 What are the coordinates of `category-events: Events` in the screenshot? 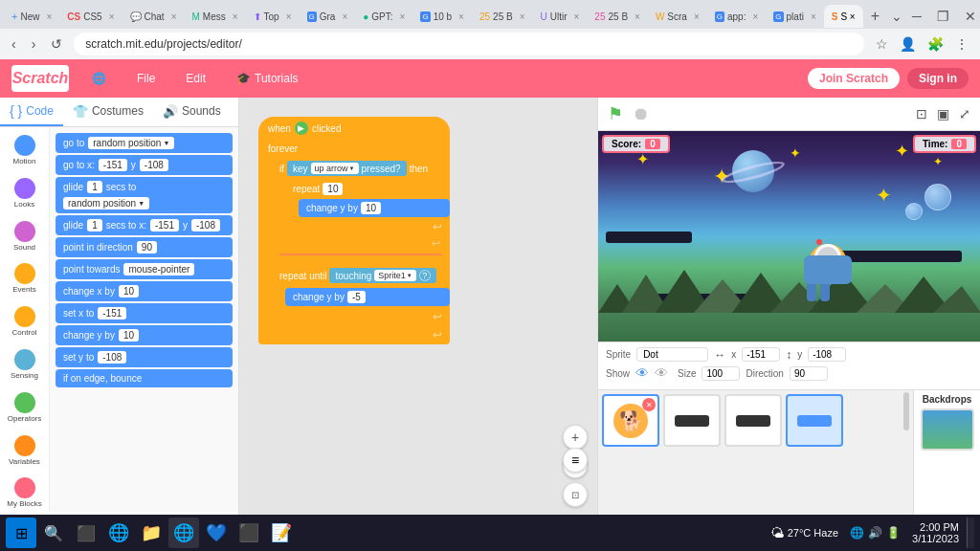 It's located at (25, 279).